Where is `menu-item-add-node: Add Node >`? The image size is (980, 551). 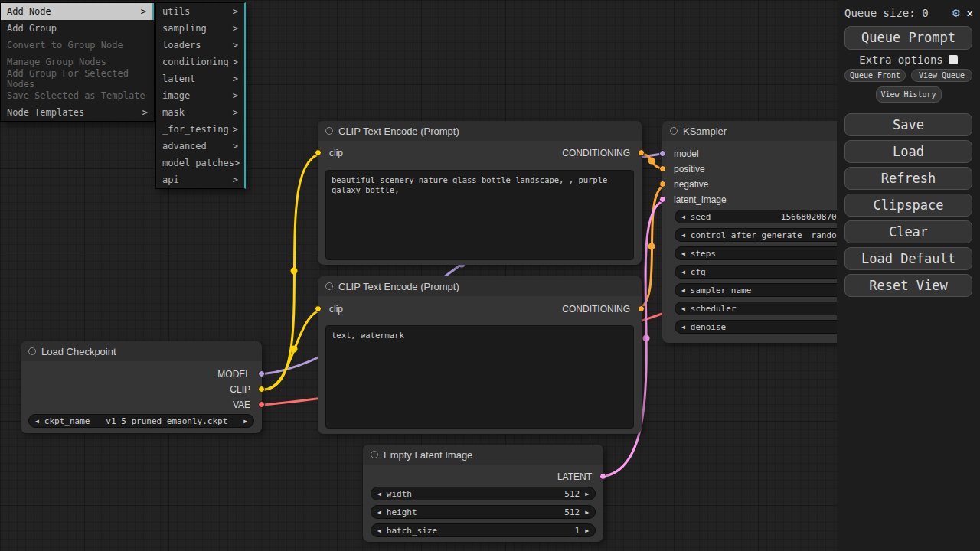 menu-item-add-node: Add Node > is located at coordinates (77, 11).